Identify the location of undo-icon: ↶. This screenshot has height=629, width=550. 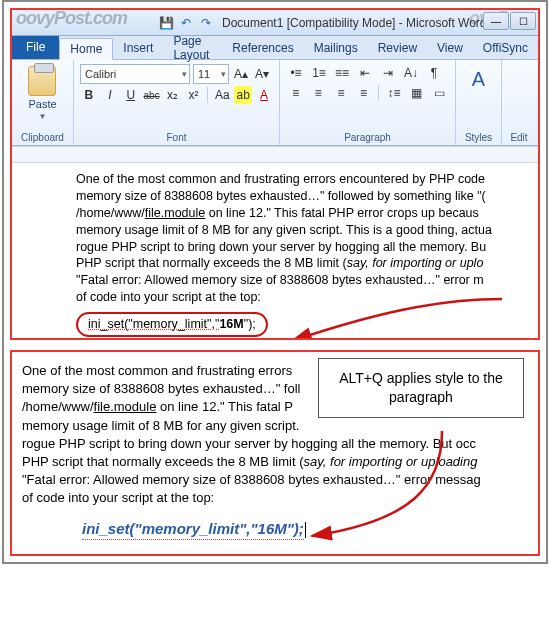
(186, 23).